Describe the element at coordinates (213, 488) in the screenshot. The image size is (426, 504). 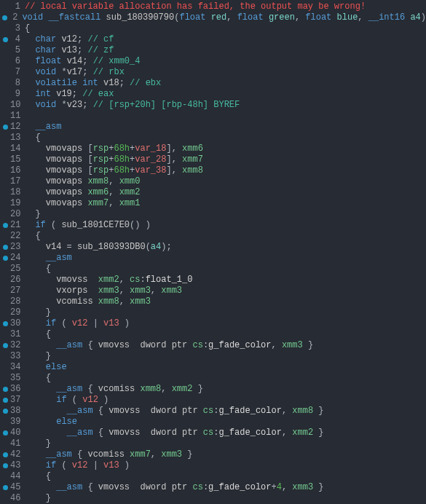
I see `code-line: 45 __asm { vmovss dword ptr cs:g_fade_co…` at that location.